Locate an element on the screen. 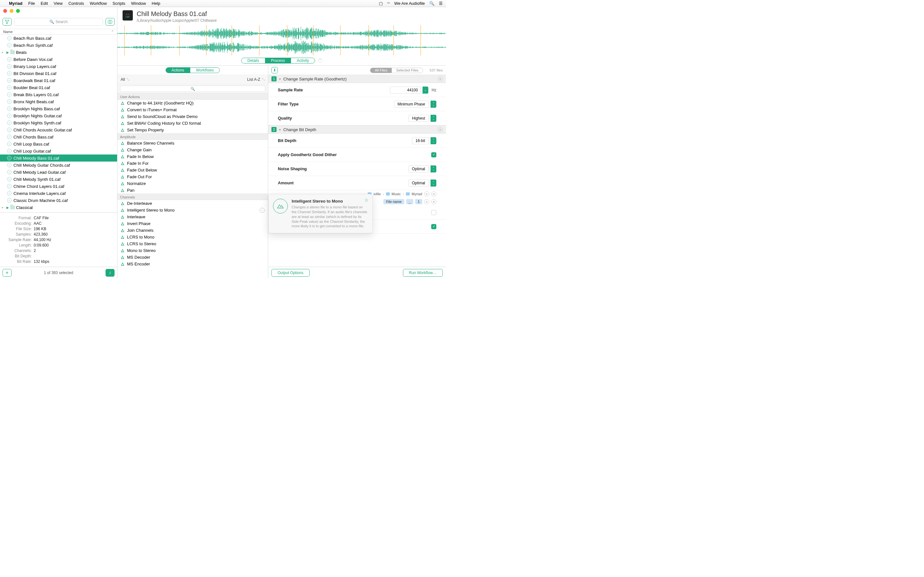  action-row: Fade In Belowi is located at coordinates (193, 156).